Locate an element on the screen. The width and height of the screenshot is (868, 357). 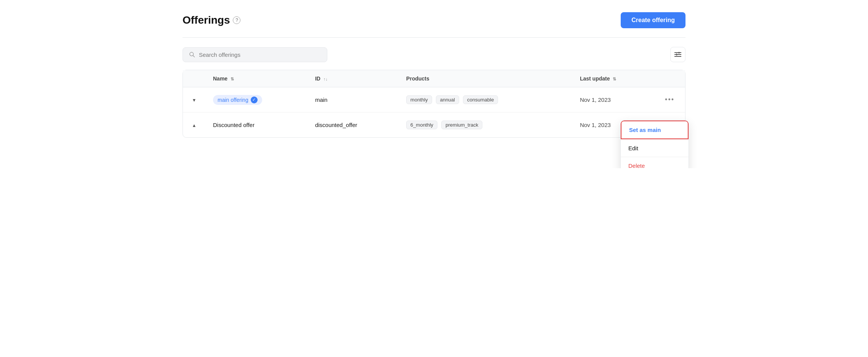
col-last-update: Last update ⇅ is located at coordinates (613, 79).